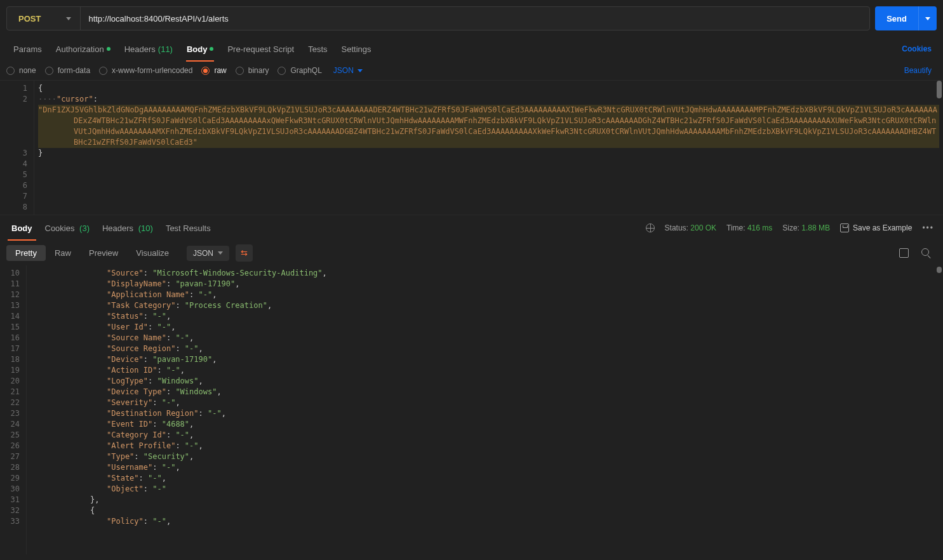 This screenshot has height=560, width=943. Describe the element at coordinates (485, 381) in the screenshot. I see `code-line: "LogType": "Windows",` at that location.